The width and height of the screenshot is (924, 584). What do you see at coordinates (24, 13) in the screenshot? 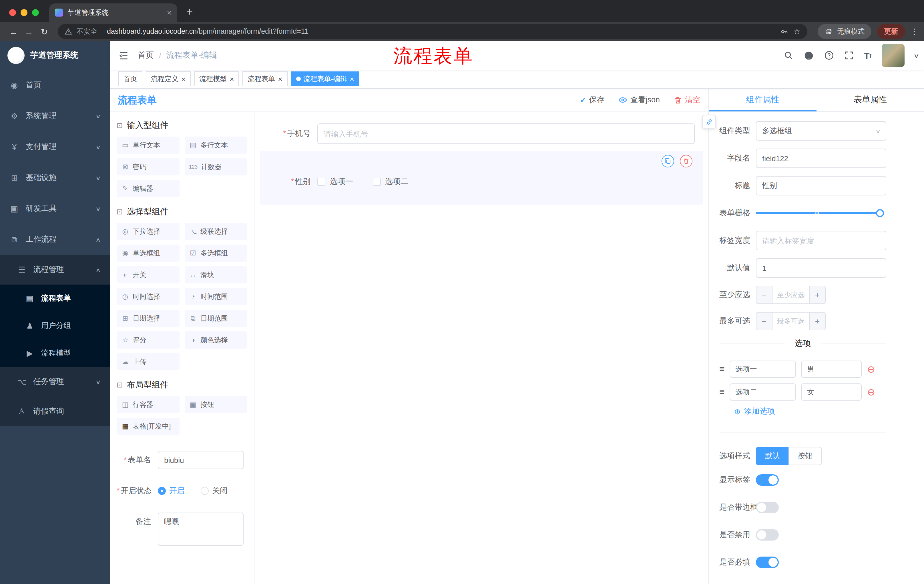
I see `window-minimize-button` at bounding box center [24, 13].